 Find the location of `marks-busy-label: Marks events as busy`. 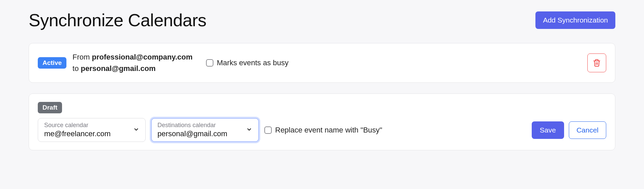

marks-busy-label: Marks events as busy is located at coordinates (253, 63).